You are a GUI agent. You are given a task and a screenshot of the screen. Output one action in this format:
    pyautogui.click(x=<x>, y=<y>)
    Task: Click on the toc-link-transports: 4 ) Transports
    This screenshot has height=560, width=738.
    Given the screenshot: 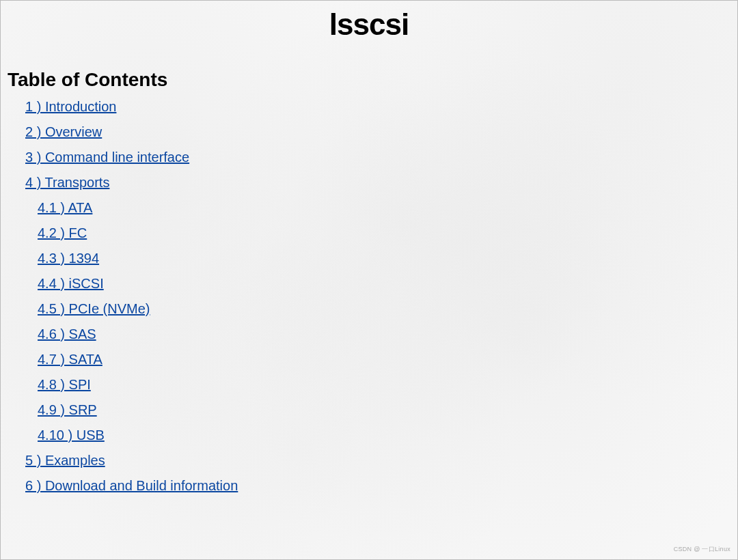 What is the action you would take?
    pyautogui.click(x=67, y=182)
    